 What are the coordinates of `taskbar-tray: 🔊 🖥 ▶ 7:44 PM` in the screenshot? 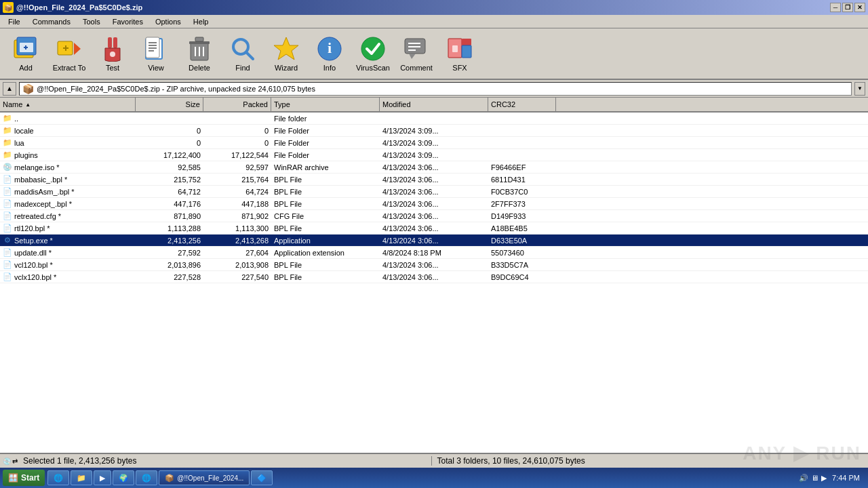 It's located at (829, 479).